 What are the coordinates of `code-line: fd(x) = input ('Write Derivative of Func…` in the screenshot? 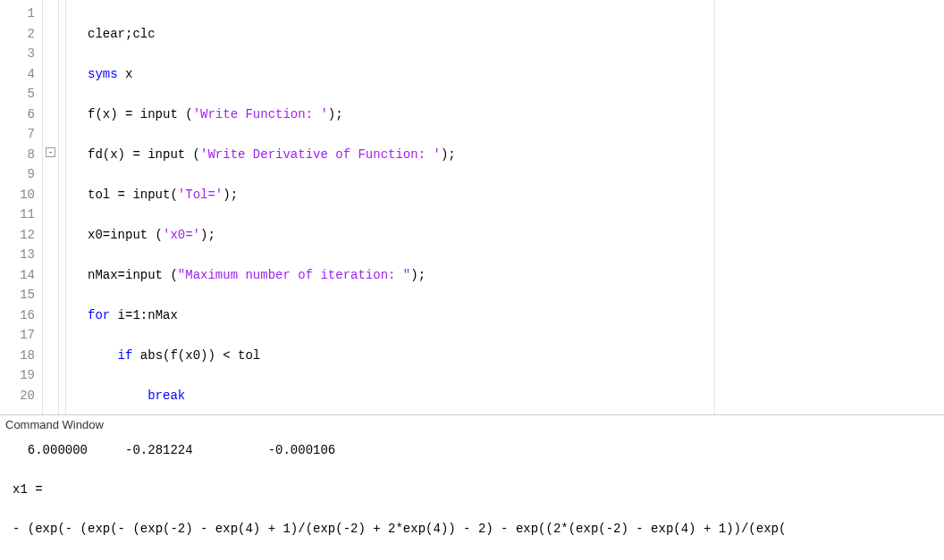 It's located at (516, 155).